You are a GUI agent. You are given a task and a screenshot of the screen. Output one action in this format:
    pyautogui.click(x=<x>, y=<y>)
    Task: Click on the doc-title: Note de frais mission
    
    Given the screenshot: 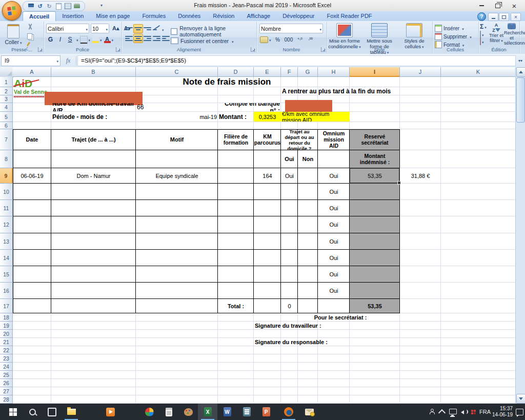 What is the action you would take?
    pyautogui.click(x=227, y=82)
    